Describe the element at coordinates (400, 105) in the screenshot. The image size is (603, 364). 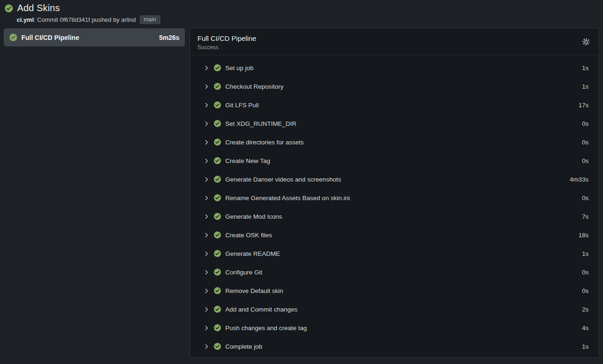
I see `step-name: Git LFS Pull` at that location.